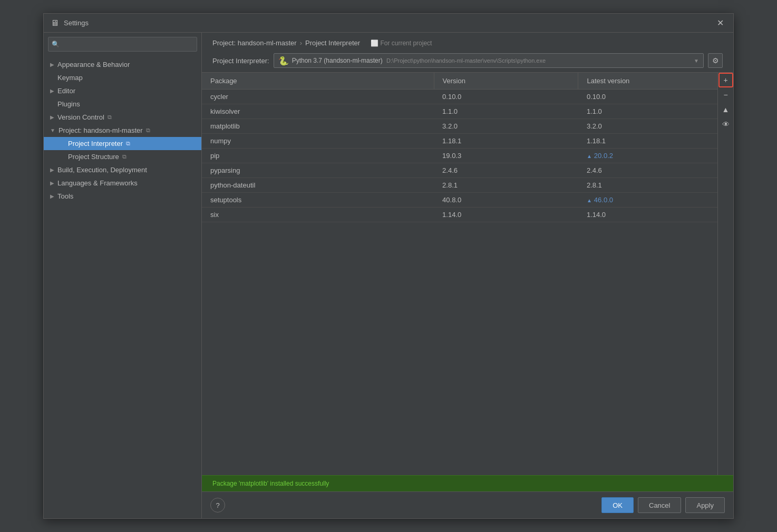 The image size is (777, 532). Describe the element at coordinates (726, 80) in the screenshot. I see `add-package-button: +` at that location.